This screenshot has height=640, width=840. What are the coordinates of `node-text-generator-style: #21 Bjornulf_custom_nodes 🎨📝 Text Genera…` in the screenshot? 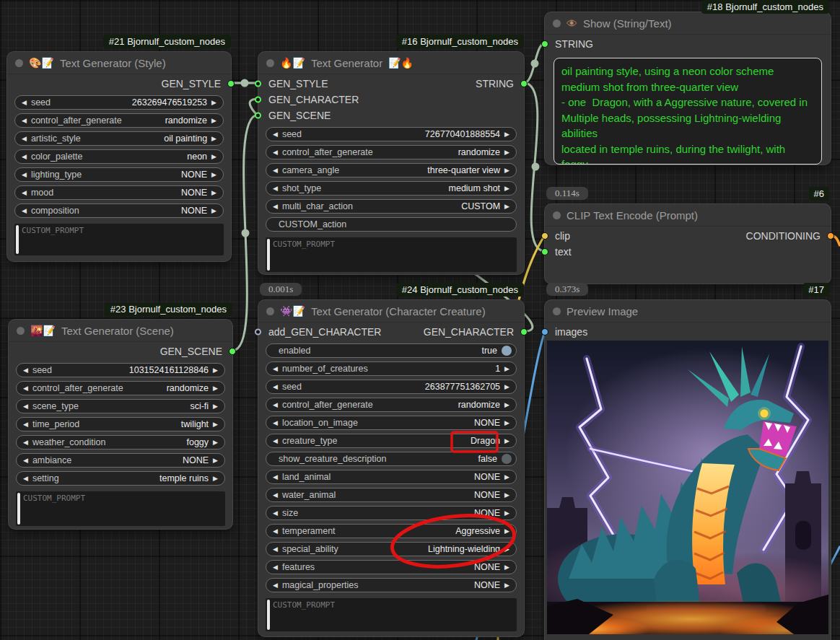 It's located at (119, 157).